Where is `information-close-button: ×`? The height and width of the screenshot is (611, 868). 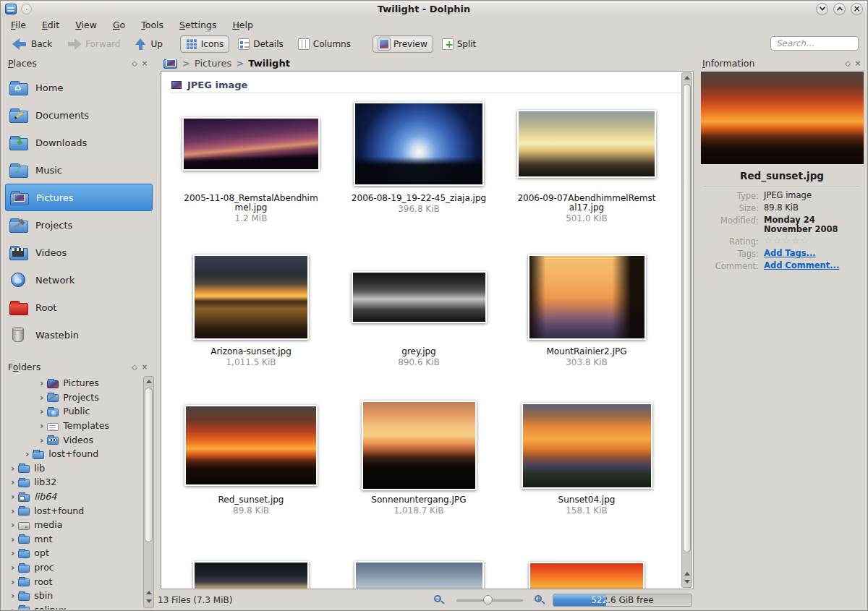
information-close-button: × is located at coordinates (858, 63).